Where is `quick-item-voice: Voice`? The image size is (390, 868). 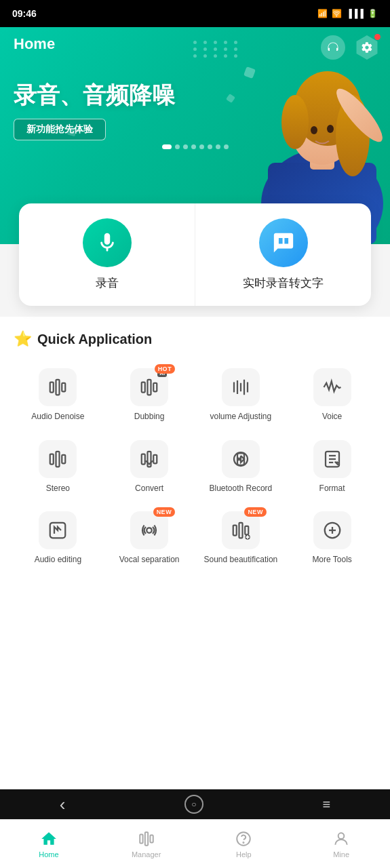 quick-item-voice: Voice is located at coordinates (332, 395).